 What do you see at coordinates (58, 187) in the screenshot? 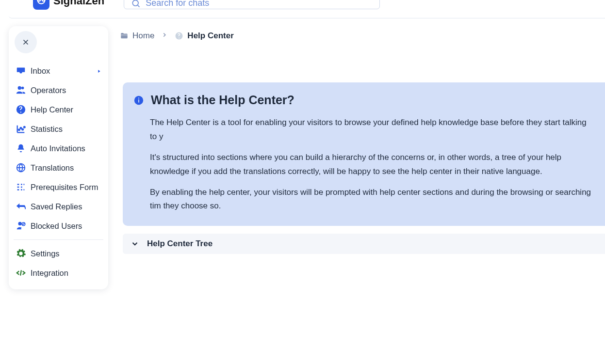
I see `sidebar-item-prerequisites-form: Prerequisites Form` at bounding box center [58, 187].